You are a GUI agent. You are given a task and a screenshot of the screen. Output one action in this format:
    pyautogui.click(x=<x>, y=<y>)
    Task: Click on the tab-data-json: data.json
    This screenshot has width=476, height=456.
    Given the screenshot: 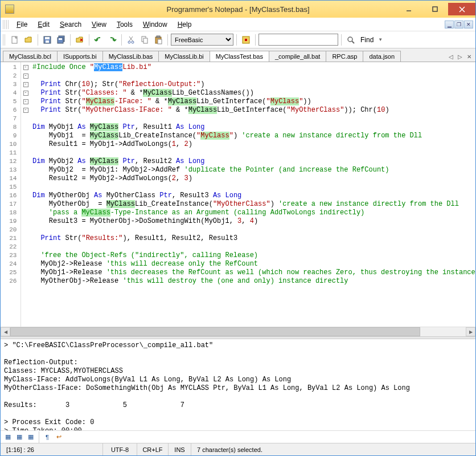 What is the action you would take?
    pyautogui.click(x=381, y=56)
    